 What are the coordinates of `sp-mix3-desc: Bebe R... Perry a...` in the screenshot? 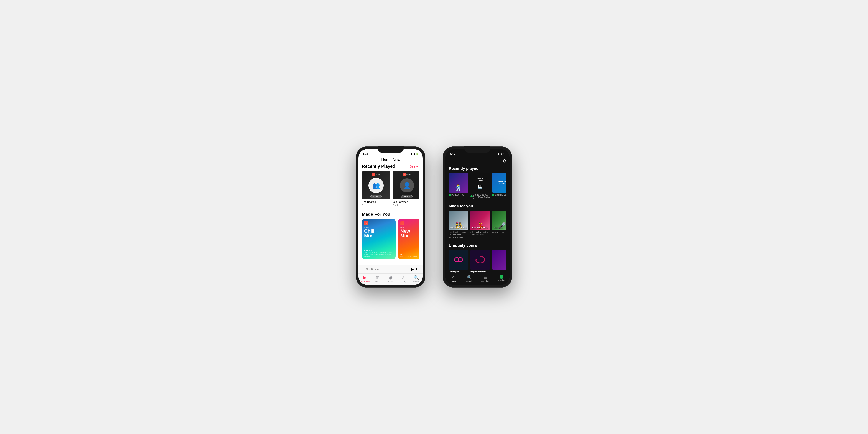 It's located at (499, 232).